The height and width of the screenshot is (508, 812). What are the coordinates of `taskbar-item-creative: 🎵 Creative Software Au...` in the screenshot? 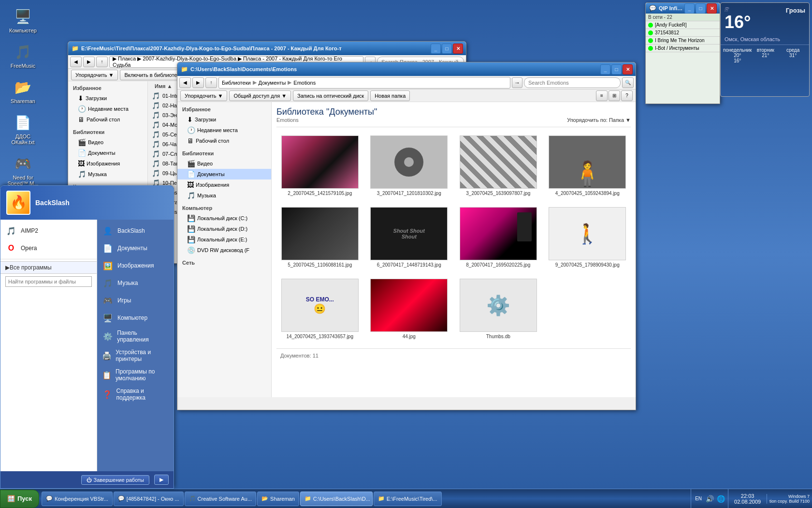 It's located at (220, 499).